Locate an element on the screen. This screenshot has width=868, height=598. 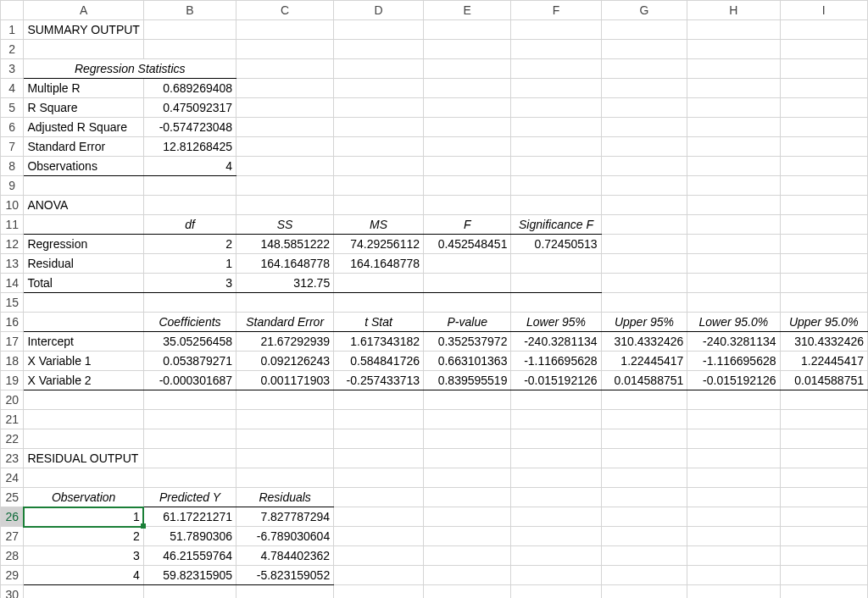
row-header-1: 1 is located at coordinates (12, 30).